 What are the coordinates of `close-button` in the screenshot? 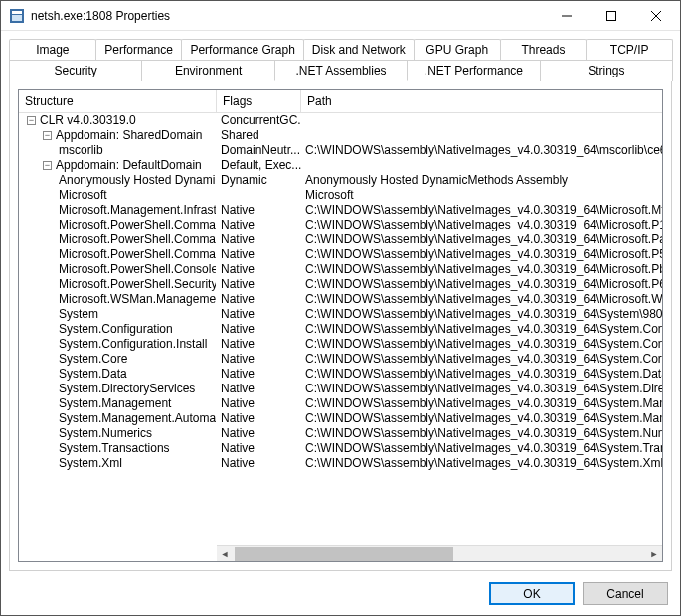 It's located at (656, 16).